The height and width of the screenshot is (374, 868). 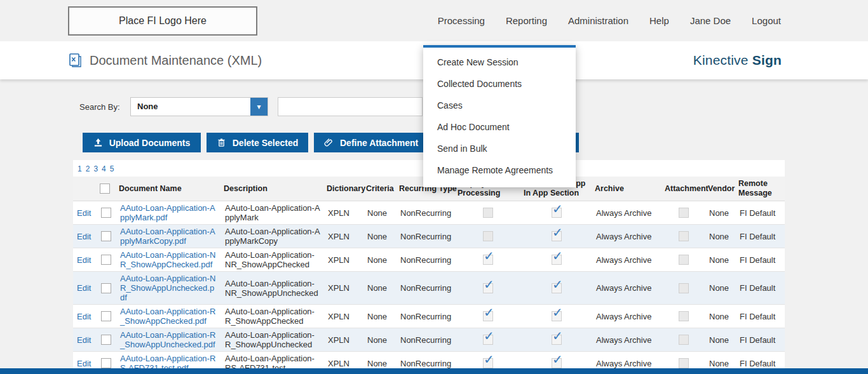 What do you see at coordinates (526, 20) in the screenshot?
I see `nav-reporting: Reporting` at bounding box center [526, 20].